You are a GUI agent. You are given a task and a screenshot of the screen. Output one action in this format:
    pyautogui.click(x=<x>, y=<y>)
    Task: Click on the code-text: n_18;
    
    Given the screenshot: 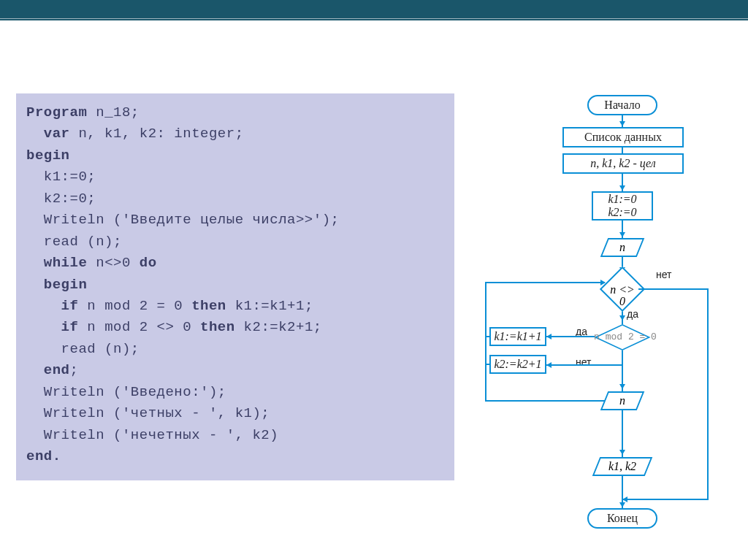 What is the action you would take?
    pyautogui.click(x=112, y=112)
    